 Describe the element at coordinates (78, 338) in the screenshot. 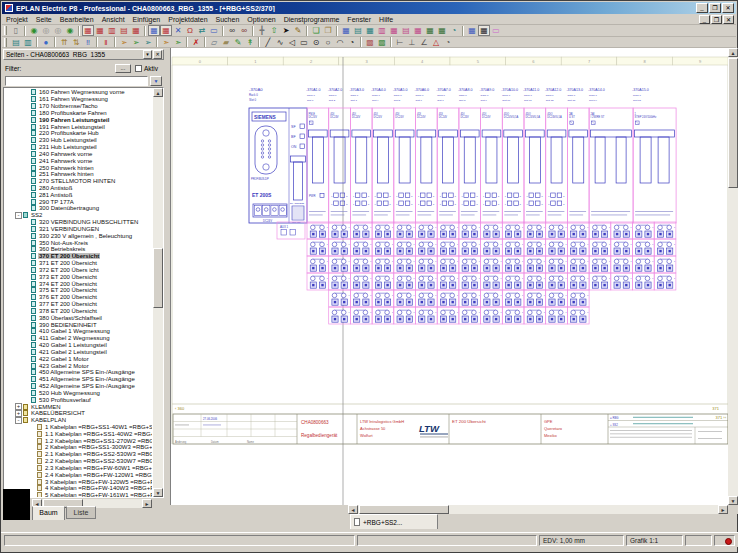

I see `tree-item: 411 Gabel 2 Wegmessung` at that location.